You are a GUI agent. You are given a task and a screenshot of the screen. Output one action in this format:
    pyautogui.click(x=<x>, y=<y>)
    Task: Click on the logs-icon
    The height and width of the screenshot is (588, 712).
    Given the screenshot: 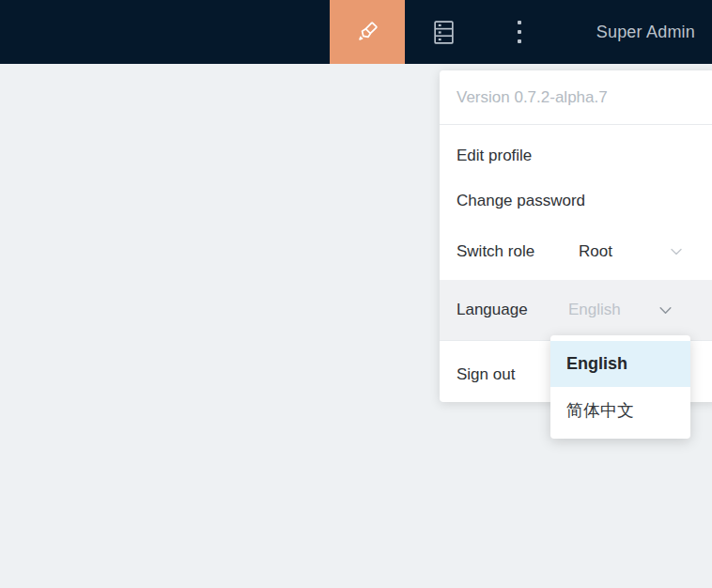 What is the action you would take?
    pyautogui.click(x=443, y=32)
    